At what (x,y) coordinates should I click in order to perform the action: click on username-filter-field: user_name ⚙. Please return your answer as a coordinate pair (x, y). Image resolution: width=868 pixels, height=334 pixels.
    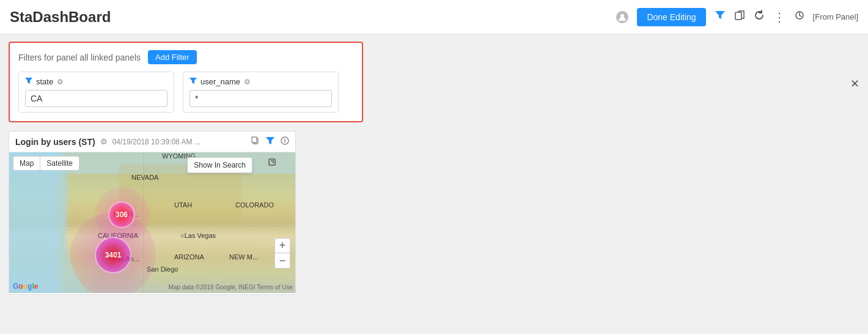
    Looking at the image, I should click on (260, 92).